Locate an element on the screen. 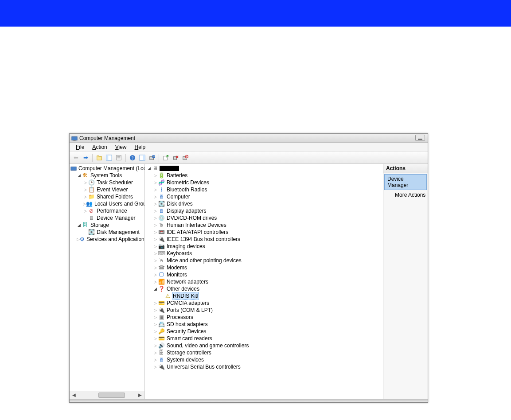 The height and width of the screenshot is (420, 511). device-security: 🔑Security Devices is located at coordinates (265, 331).